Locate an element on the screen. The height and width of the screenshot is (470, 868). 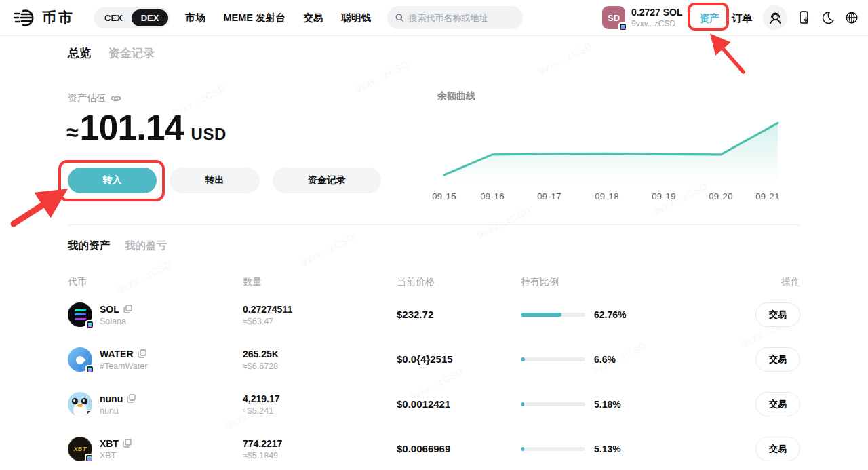
holding-ratio-value: 5.13% is located at coordinates (608, 449).